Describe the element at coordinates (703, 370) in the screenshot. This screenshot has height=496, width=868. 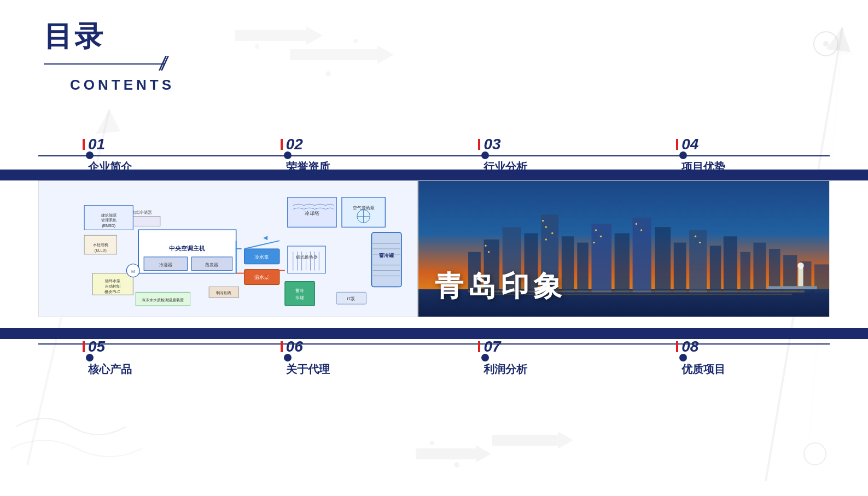
I see `item-text: 优质项目` at that location.